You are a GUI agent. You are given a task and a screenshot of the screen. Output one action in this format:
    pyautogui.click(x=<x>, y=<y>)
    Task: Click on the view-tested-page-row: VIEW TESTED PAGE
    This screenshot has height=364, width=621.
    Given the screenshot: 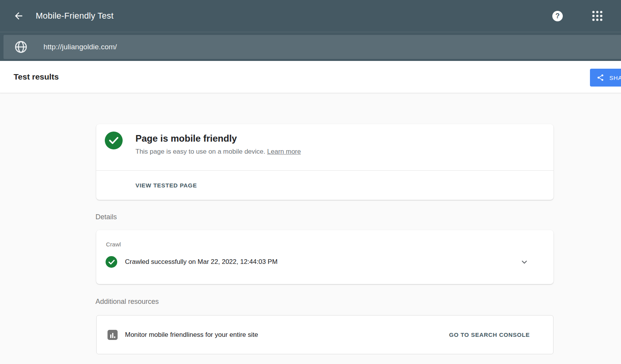 What is the action you would take?
    pyautogui.click(x=325, y=185)
    